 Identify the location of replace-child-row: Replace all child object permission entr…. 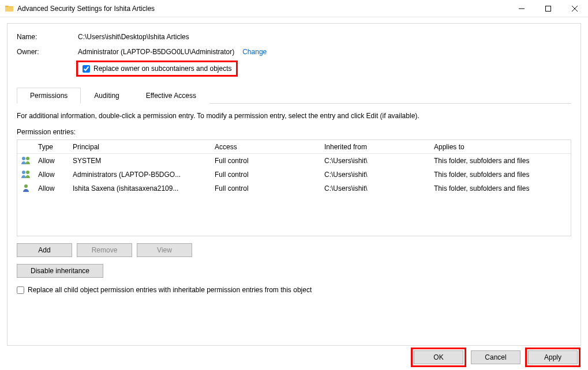
(294, 290).